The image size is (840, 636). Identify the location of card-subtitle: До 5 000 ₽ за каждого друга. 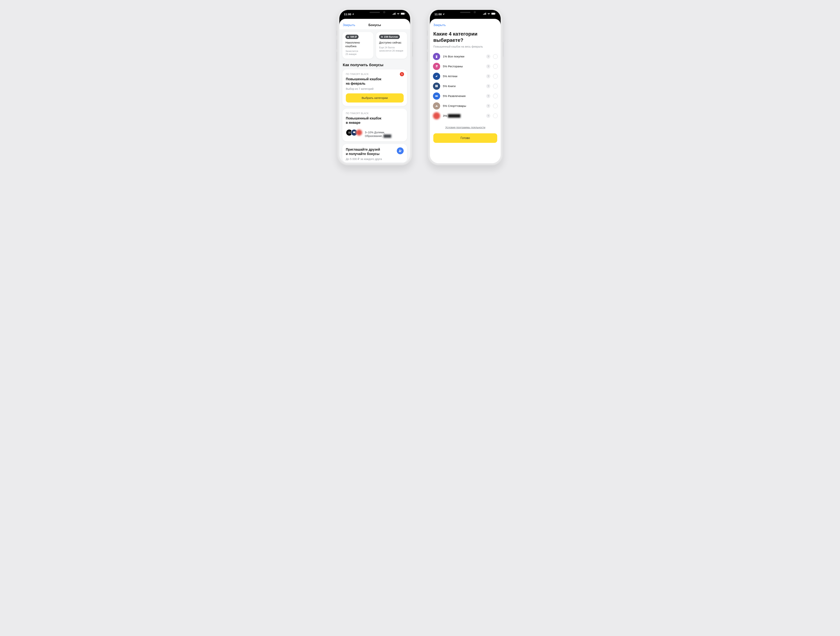
(375, 159).